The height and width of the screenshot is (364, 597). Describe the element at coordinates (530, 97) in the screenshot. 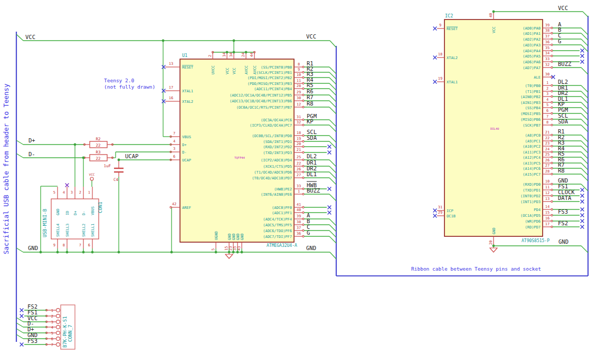

I see `pin-name: (AIN0)PB2` at that location.